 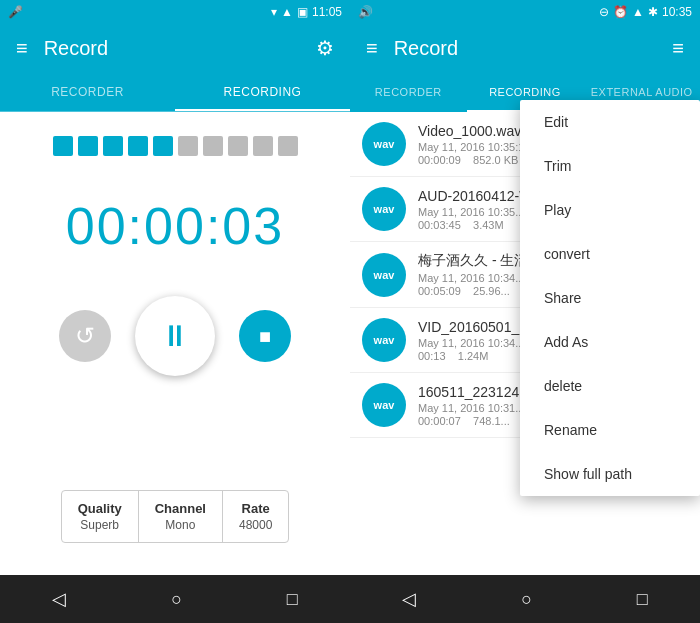 What do you see at coordinates (181, 516) in the screenshot?
I see `quality-item-channel: Channel Mono` at bounding box center [181, 516].